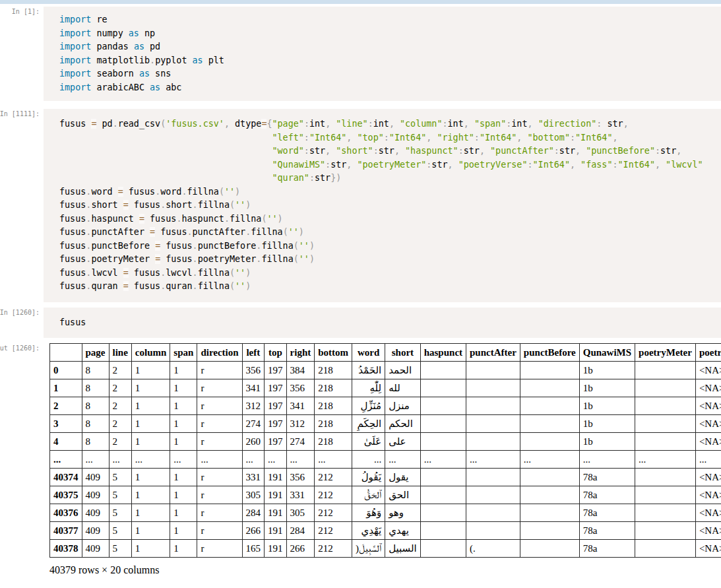  What do you see at coordinates (360, 2) in the screenshot?
I see `toolbar-divider` at bounding box center [360, 2].